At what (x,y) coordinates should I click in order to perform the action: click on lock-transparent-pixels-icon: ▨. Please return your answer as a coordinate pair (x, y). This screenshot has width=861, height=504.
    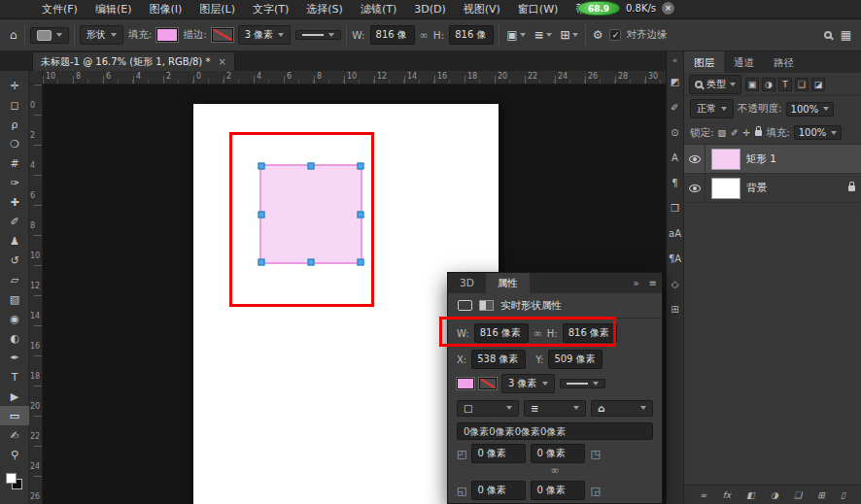
    Looking at the image, I should click on (723, 133).